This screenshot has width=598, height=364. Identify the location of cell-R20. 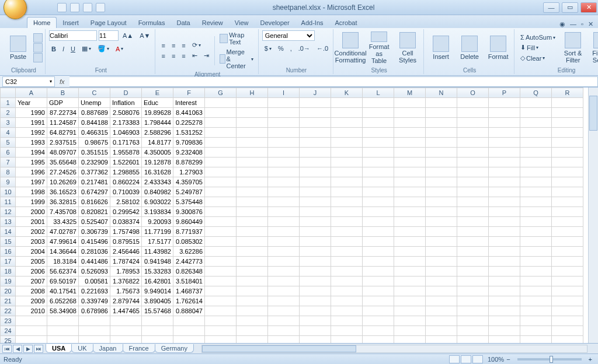
(568, 292).